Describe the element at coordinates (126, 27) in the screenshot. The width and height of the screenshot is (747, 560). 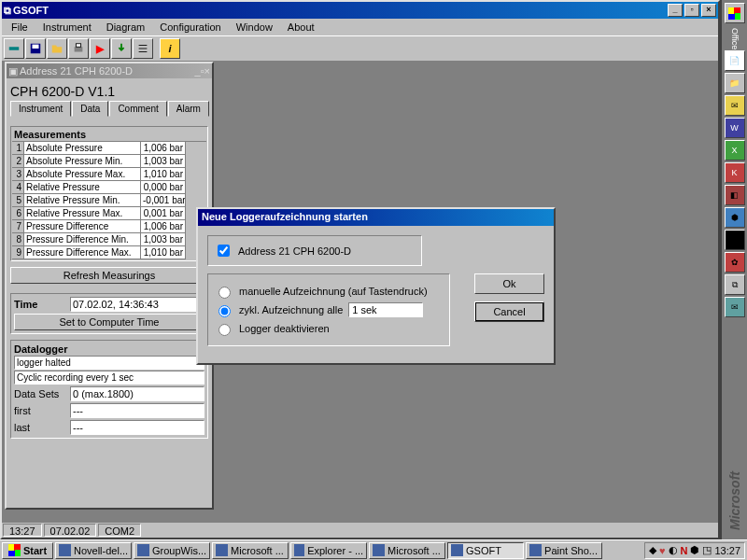
I see `menu-diagram: Diagram` at that location.